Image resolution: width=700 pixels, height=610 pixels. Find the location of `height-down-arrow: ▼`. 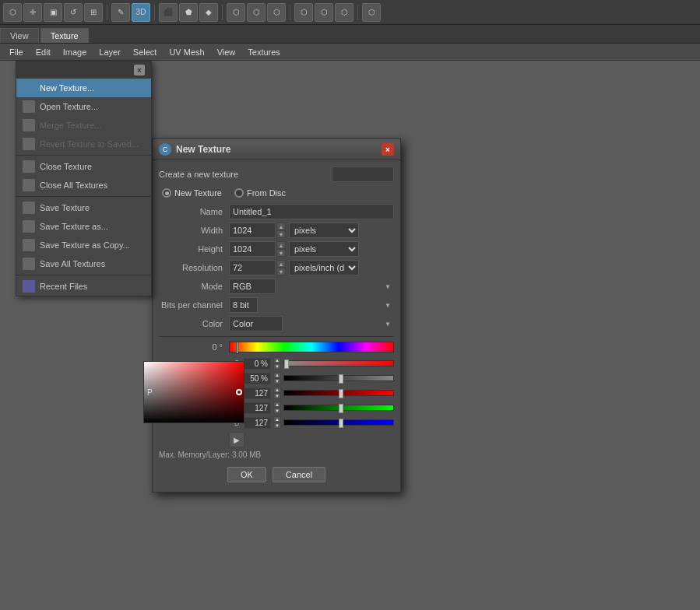

height-down-arrow: ▼ is located at coordinates (281, 253).